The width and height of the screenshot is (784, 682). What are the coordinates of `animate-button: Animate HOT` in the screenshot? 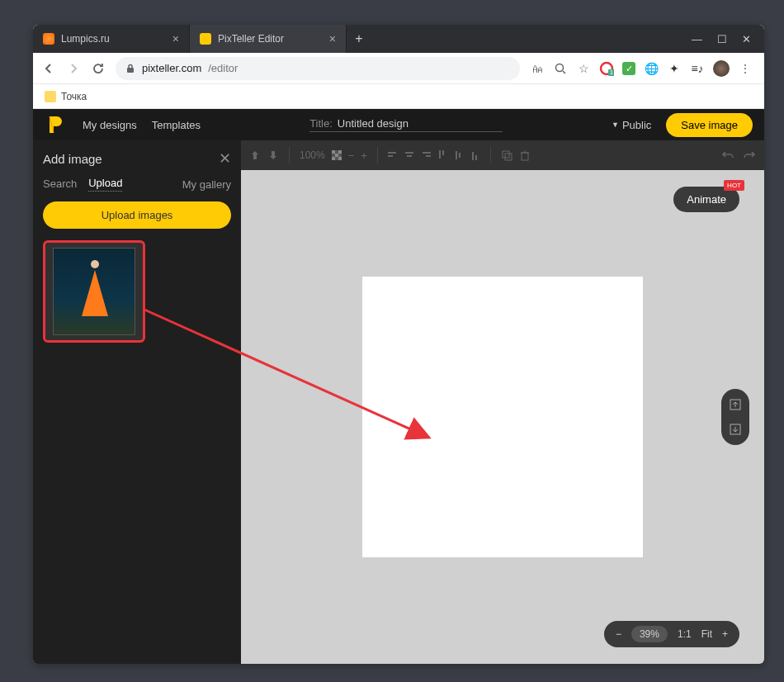 It's located at (706, 200).